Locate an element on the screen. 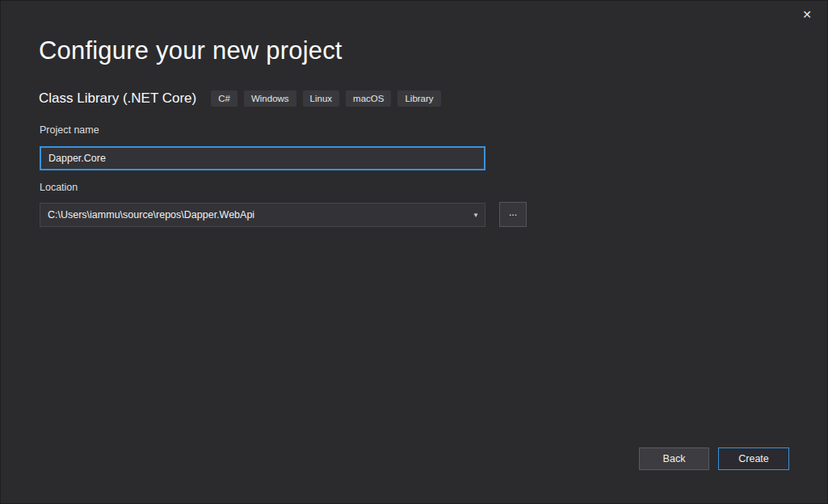 Image resolution: width=828 pixels, height=504 pixels. project-name-label: Project name is located at coordinates (69, 130).